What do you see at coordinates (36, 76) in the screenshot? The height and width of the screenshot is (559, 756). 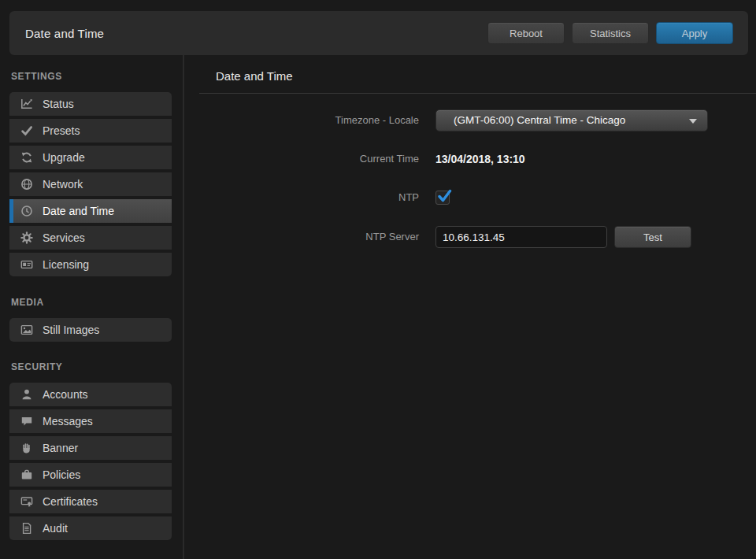 I see `section-label-settings: SETTINGS` at bounding box center [36, 76].